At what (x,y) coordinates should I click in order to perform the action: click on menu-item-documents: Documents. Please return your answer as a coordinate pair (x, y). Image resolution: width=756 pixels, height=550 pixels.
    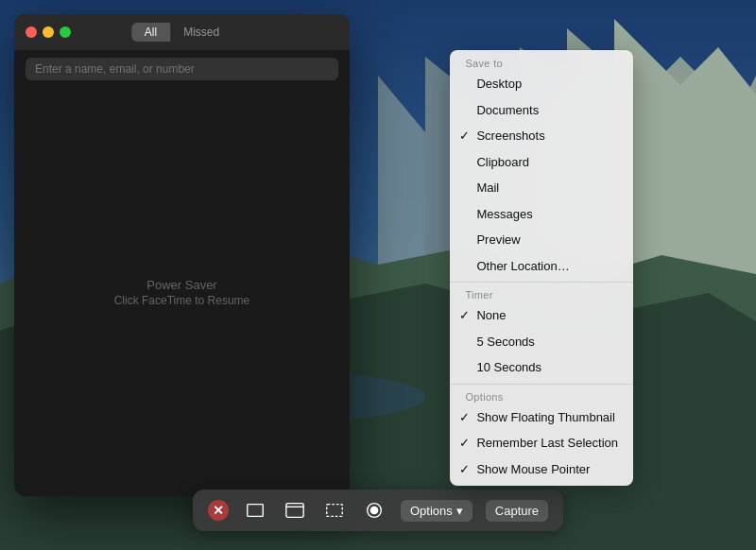
    Looking at the image, I should click on (541, 111).